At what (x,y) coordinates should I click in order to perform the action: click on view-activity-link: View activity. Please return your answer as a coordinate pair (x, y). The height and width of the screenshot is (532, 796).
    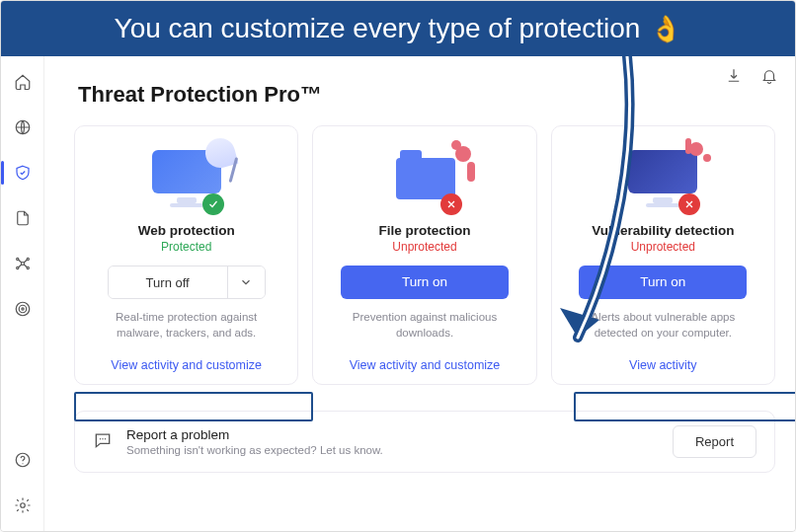
    Looking at the image, I should click on (664, 365).